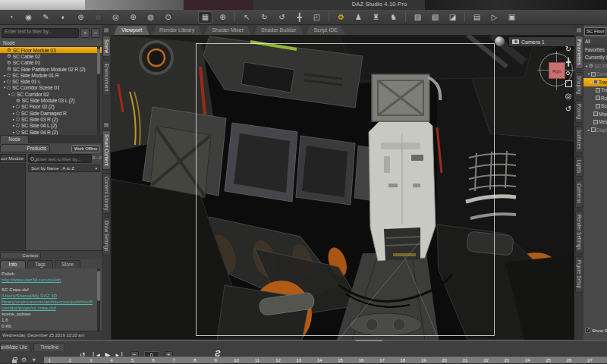 This screenshot has width=607, height=364. What do you see at coordinates (278, 30) in the screenshot?
I see `tab-shader-builder: Shader Builder` at bounding box center [278, 30].